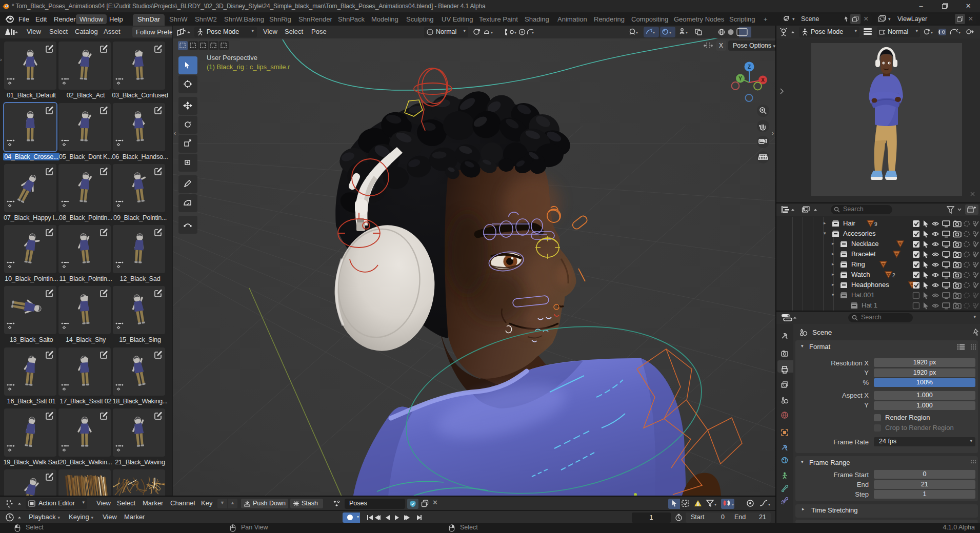 The image size is (980, 533). I want to click on svg-text: X, so click(763, 80).